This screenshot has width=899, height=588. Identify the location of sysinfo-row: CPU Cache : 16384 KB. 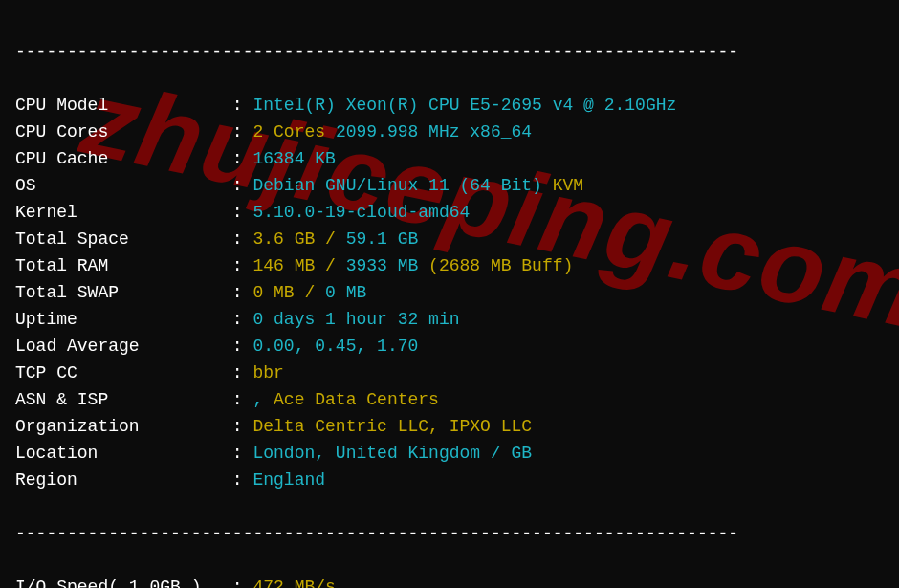
(450, 159).